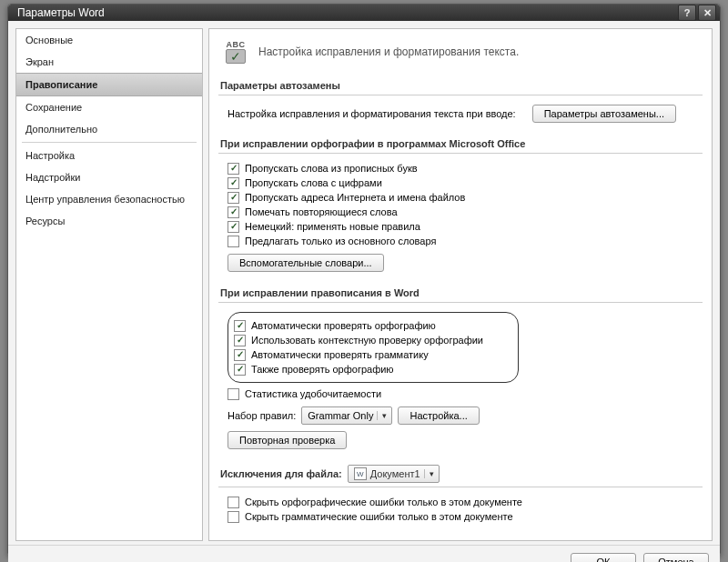  What do you see at coordinates (347, 13) in the screenshot?
I see `title-text: Параметры Word` at bounding box center [347, 13].